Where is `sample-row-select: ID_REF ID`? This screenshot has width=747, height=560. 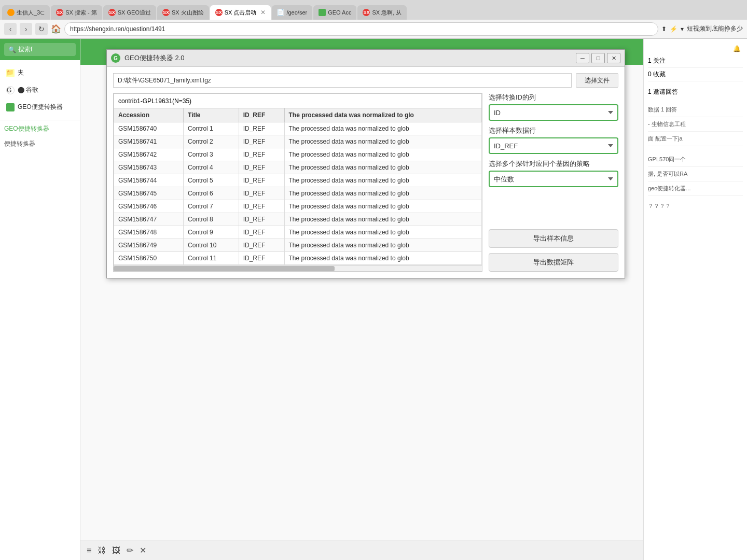
sample-row-select: ID_REF ID is located at coordinates (554, 146).